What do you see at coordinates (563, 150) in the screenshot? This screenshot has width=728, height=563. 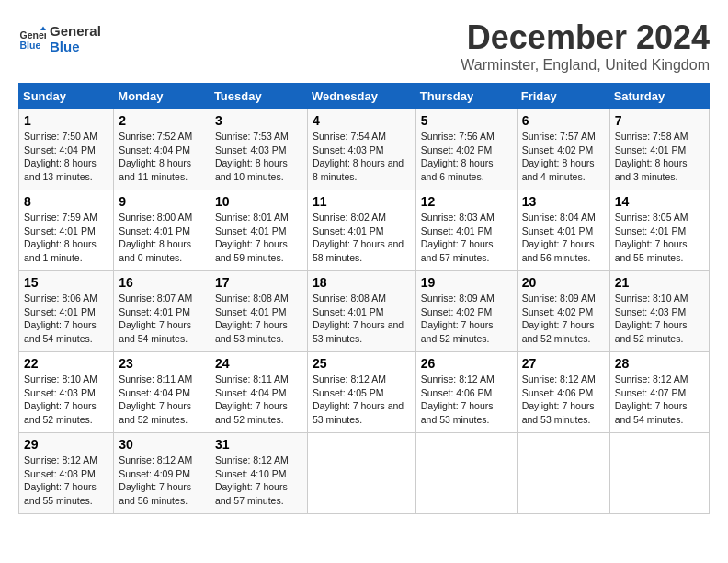 I see `table-row: 6 Sunrise: 7:57 AMSunset: 4:02 PMDayligh…` at bounding box center [563, 150].